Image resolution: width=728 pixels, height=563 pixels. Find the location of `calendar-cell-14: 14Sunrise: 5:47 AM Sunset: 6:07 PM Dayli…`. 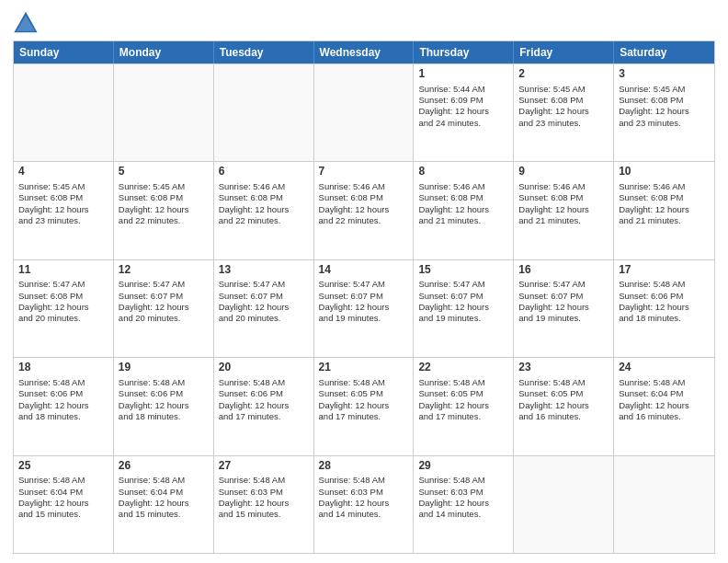

calendar-cell-14: 14Sunrise: 5:47 AM Sunset: 6:07 PM Dayli… is located at coordinates (364, 309).